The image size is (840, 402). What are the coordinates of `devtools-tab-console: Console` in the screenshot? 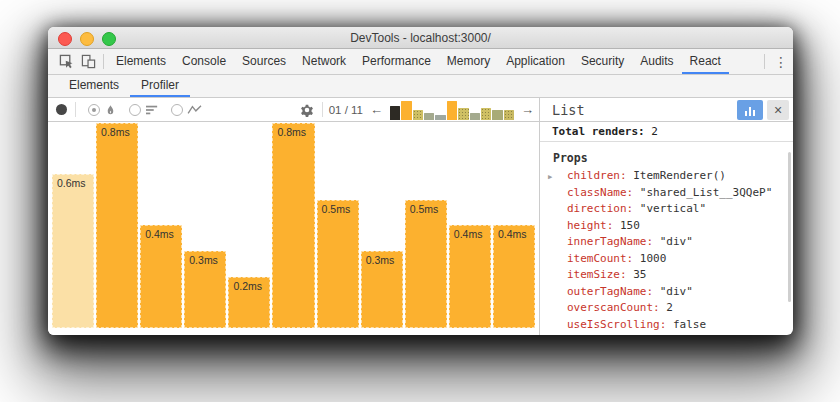 It's located at (204, 62).